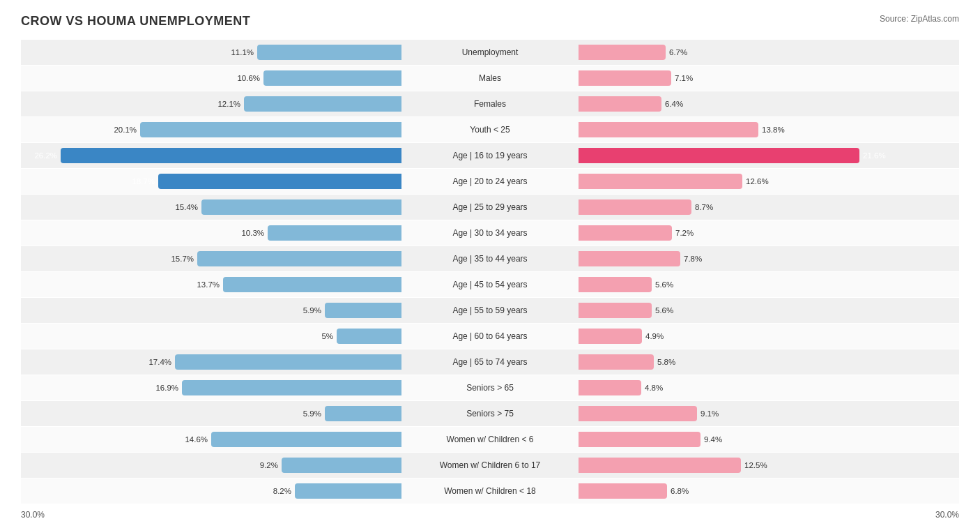  I want to click on center-label: Age | 45 to 54 years, so click(490, 285).